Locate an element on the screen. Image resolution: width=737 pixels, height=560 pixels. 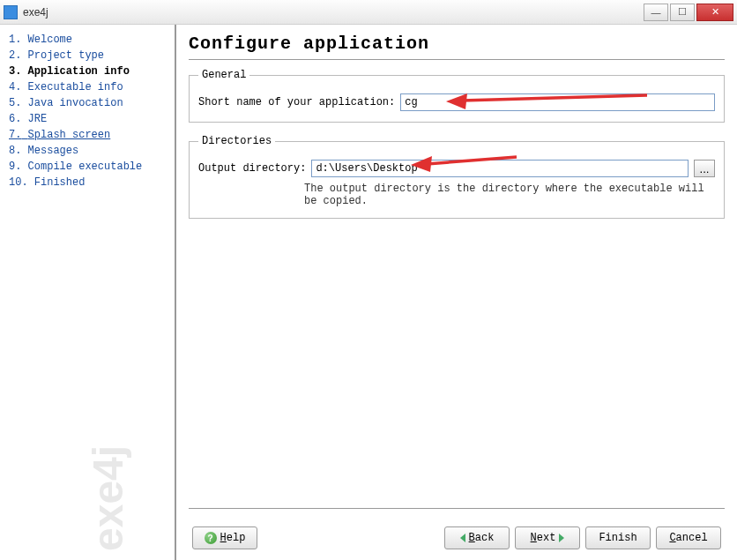
footer-separator is located at coordinates (457, 508).